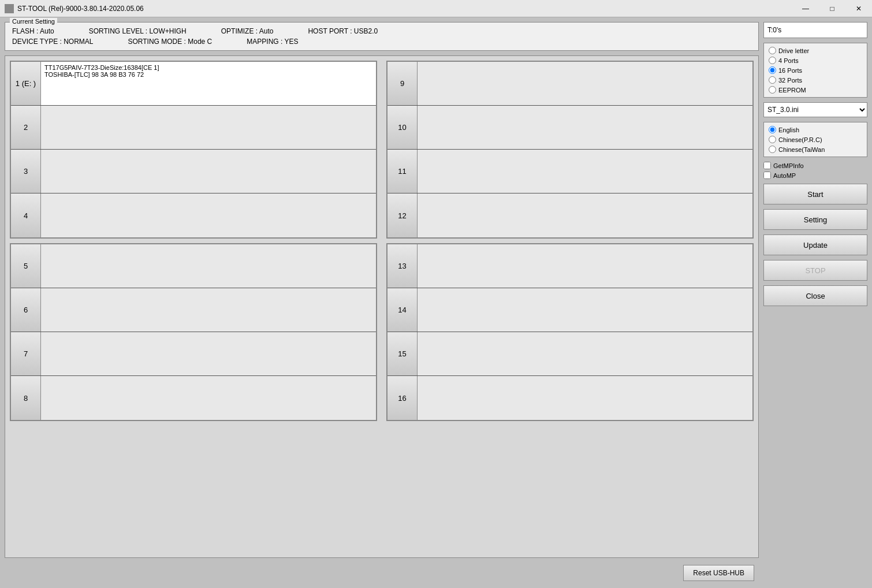  I want to click on right-sidebar: Drive letter 4 Ports 16 Ports 32 Ports E…, so click(815, 303).